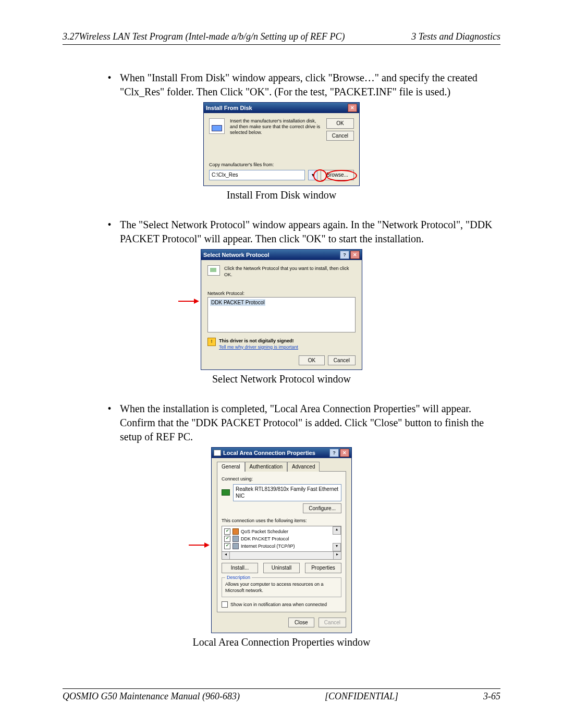 This screenshot has width=563, height=728. Describe the element at coordinates (226, 556) in the screenshot. I see `scroll-left-button: ◂` at that location.